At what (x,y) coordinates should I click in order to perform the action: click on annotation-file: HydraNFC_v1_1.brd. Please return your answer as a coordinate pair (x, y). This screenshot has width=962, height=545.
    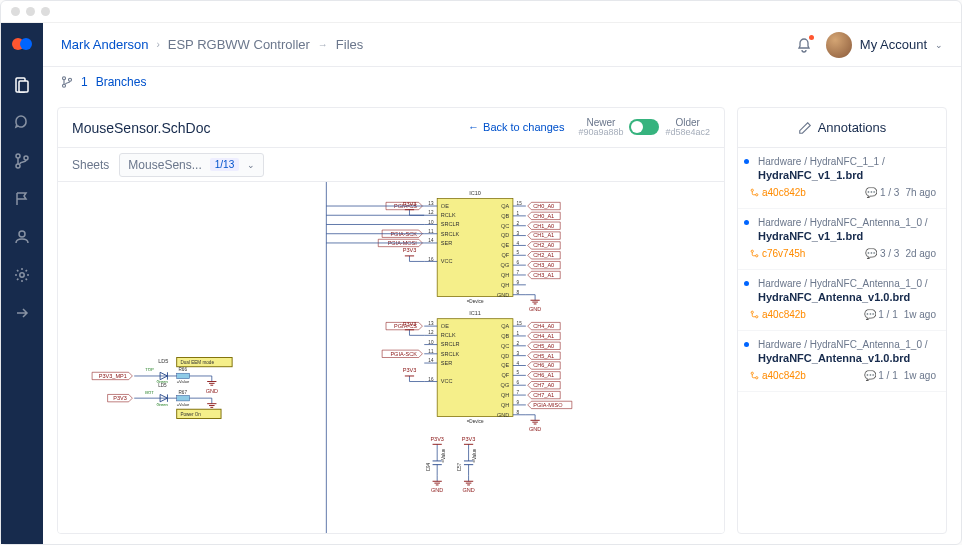
    Looking at the image, I should click on (842, 236).